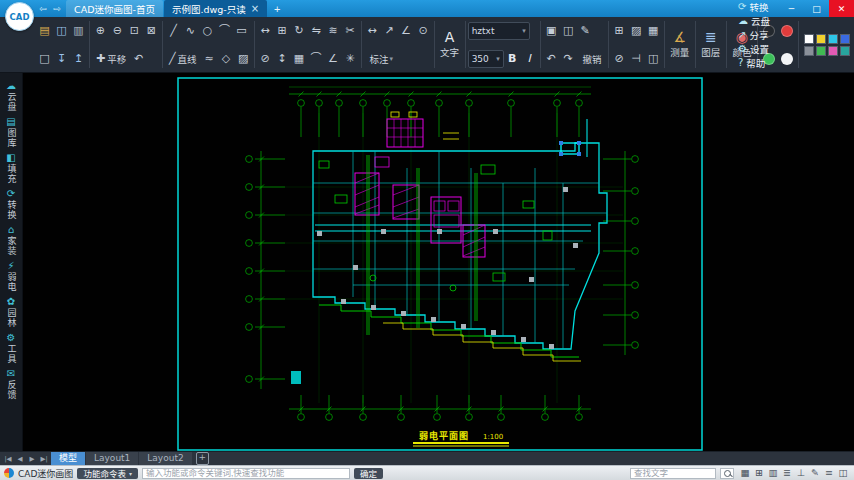 The width and height of the screenshot is (854, 480). I want to click on paste-button: ▣, so click(552, 30).